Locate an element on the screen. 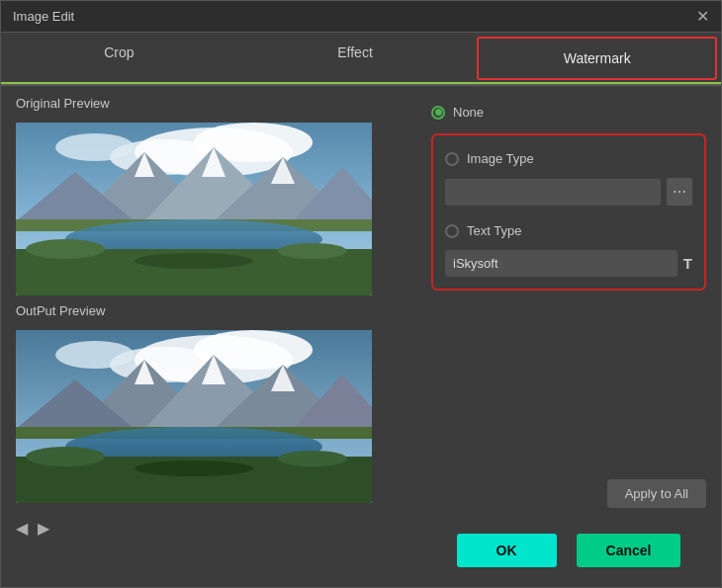 The image size is (722, 588). close-button: ✕ is located at coordinates (702, 17).